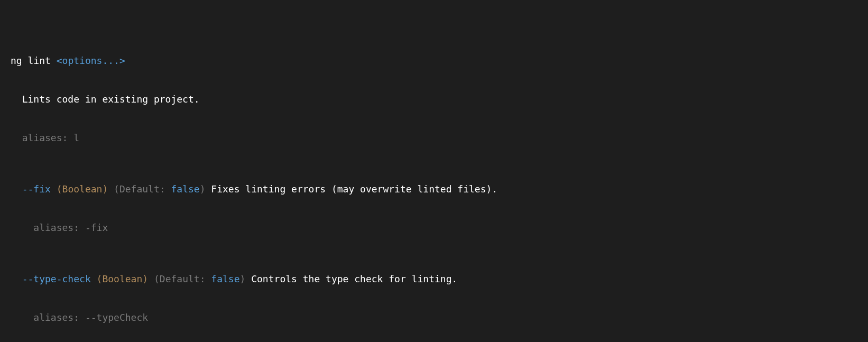 Image resolution: width=868 pixels, height=342 pixels. What do you see at coordinates (351, 279) in the screenshot?
I see `flag-desc: Controls the type check for linting.` at bounding box center [351, 279].